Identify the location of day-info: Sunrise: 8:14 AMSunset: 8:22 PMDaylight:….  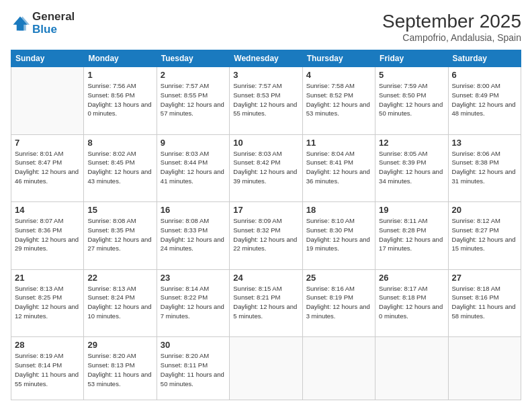
(193, 302).